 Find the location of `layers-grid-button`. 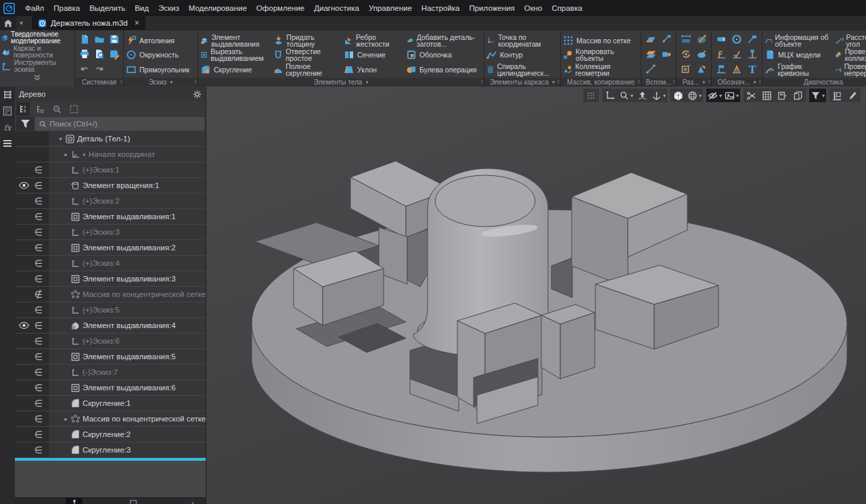

layers-grid-button is located at coordinates (767, 95).